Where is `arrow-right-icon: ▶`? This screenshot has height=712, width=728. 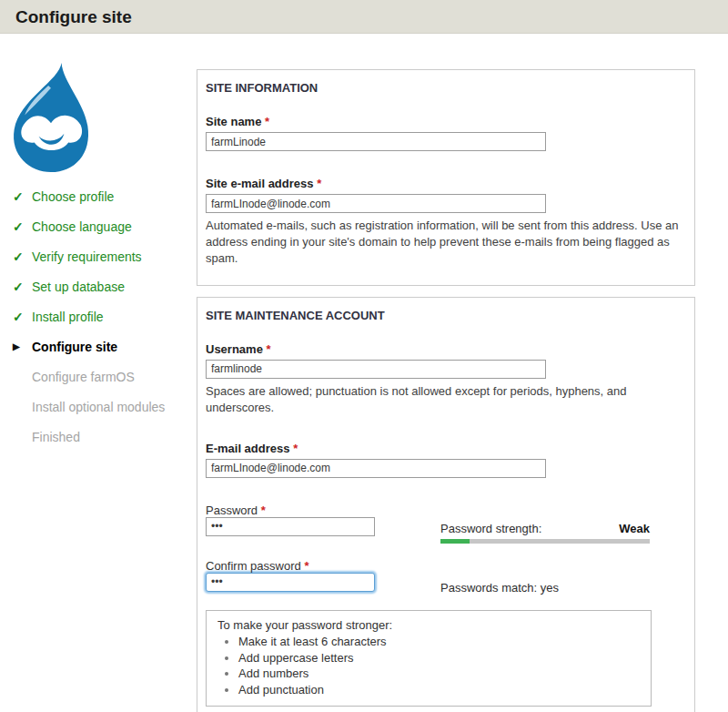
arrow-right-icon: ▶ is located at coordinates (22, 346).